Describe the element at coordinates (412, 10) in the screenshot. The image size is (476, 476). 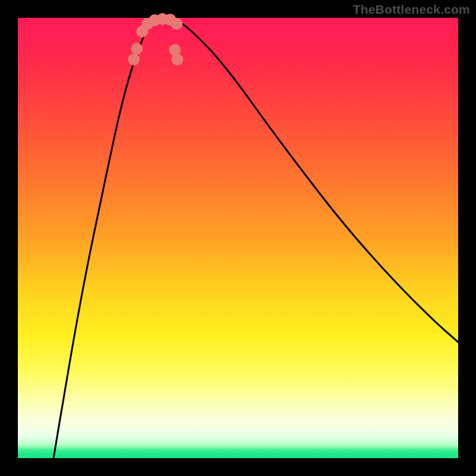
I see `watermark-text: TheBottleneck.com` at that location.